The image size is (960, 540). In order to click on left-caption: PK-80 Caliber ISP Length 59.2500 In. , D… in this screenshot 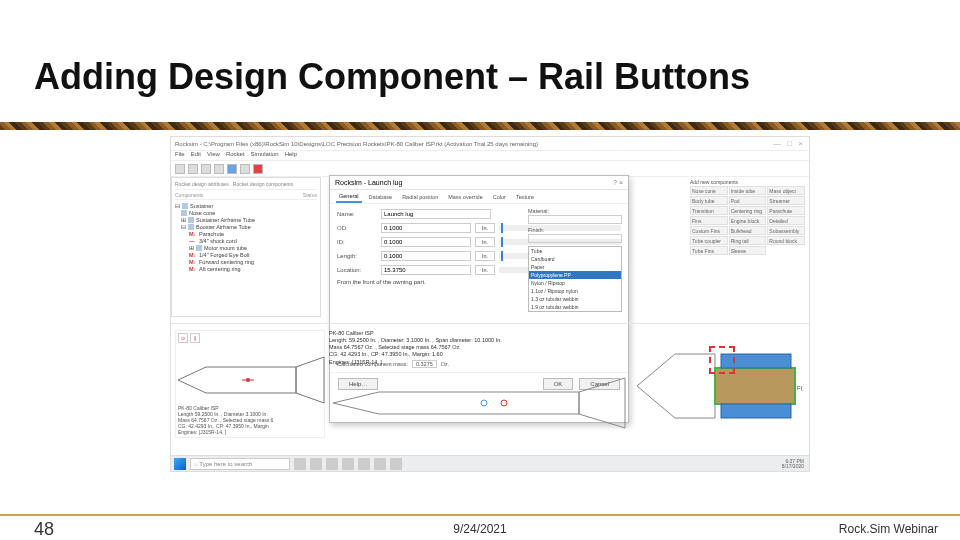, I will do `click(226, 420)`.